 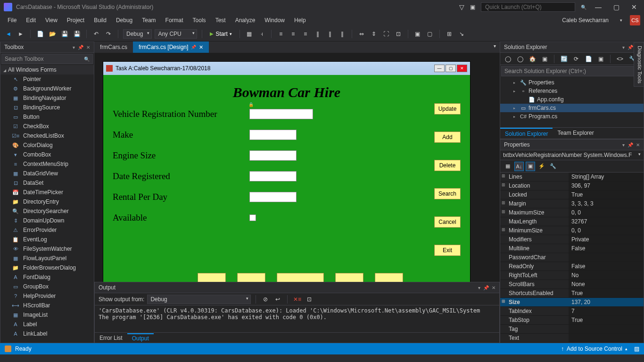 I want to click on prop-categorized-icon: ▦, so click(x=508, y=166).